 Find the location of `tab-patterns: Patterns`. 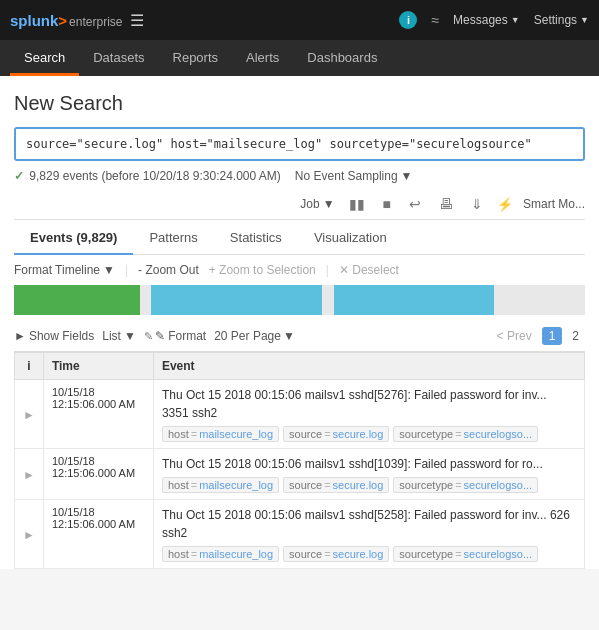

tab-patterns: Patterns is located at coordinates (173, 238).